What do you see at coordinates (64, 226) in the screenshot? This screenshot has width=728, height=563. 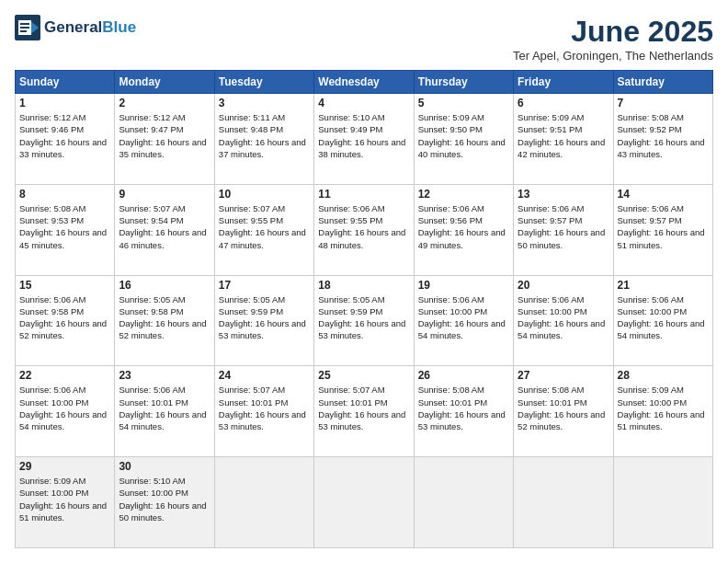 I see `day-info: Sunrise: 5:08 AM Sunset: 9:53 PM Dayligh…` at bounding box center [64, 226].